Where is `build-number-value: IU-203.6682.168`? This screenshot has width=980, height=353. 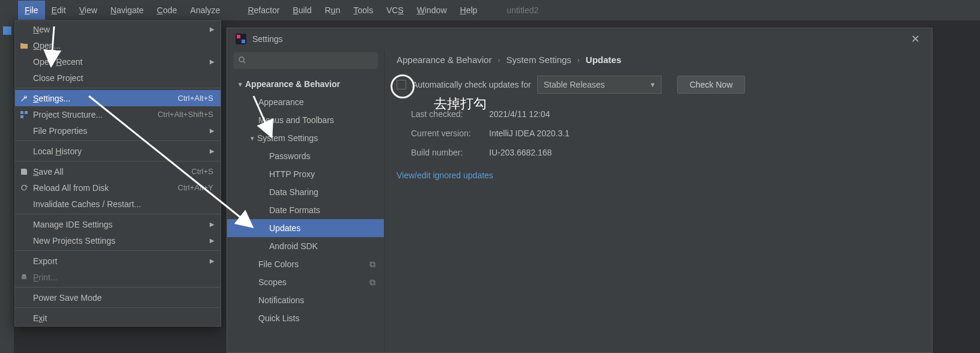
build-number-value: IU-203.6682.168 is located at coordinates (704, 152).